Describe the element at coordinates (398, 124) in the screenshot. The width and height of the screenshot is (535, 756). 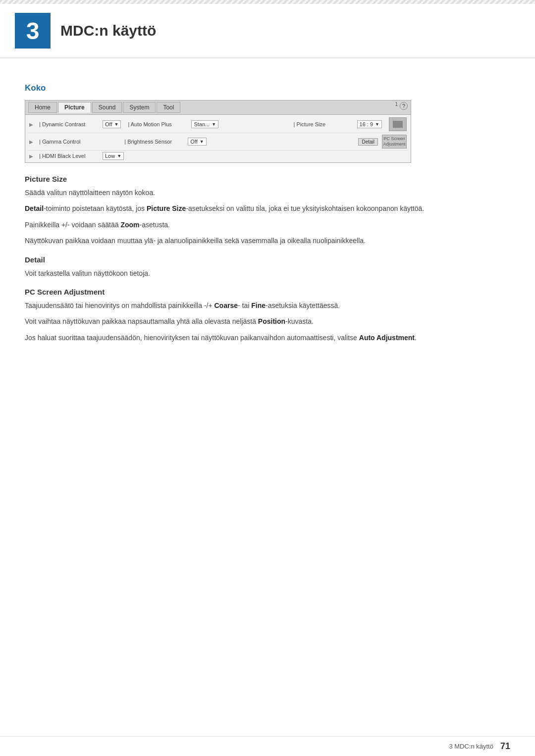
I see `thumbnail-area` at that location.